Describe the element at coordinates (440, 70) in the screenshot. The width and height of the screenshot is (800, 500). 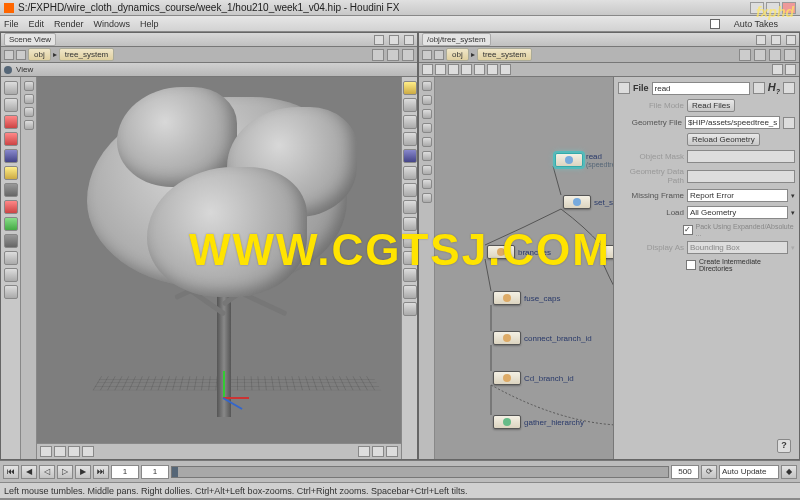
I see `nt2-icon` at that location.